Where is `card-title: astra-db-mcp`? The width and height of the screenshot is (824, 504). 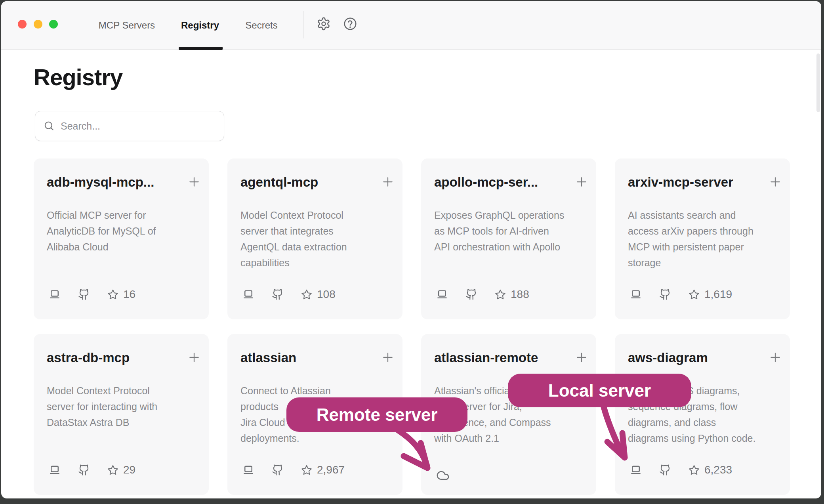
card-title: astra-db-mcp is located at coordinates (88, 358).